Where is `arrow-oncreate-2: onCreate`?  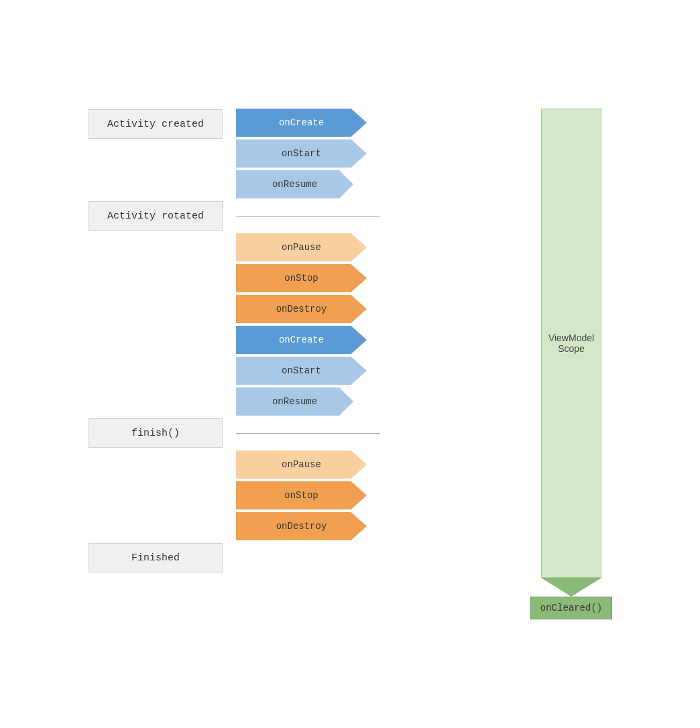 arrow-oncreate-2: onCreate is located at coordinates (302, 340).